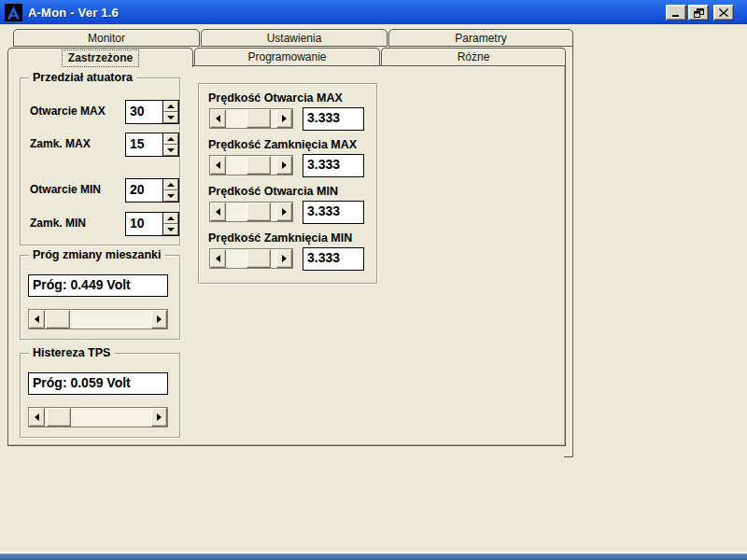 This screenshot has height=560, width=747. What do you see at coordinates (58, 319) in the screenshot?
I see `mixture-scrollbar-thumb` at bounding box center [58, 319].